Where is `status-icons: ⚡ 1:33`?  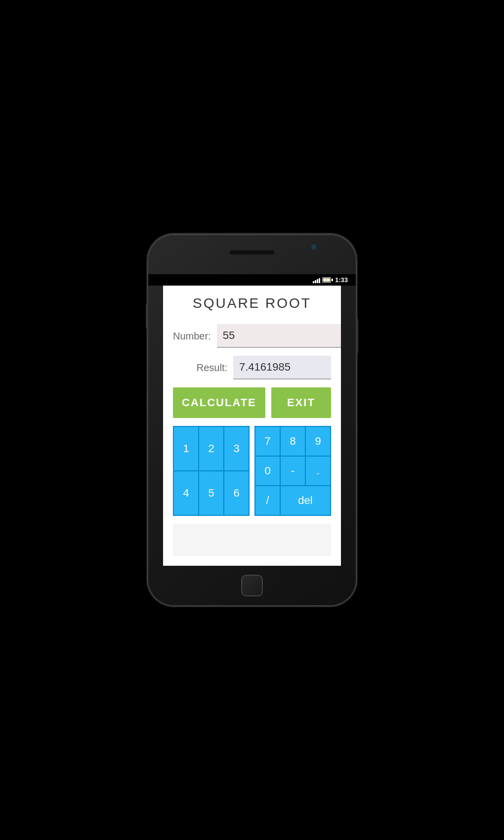 status-icons: ⚡ 1:33 is located at coordinates (330, 280).